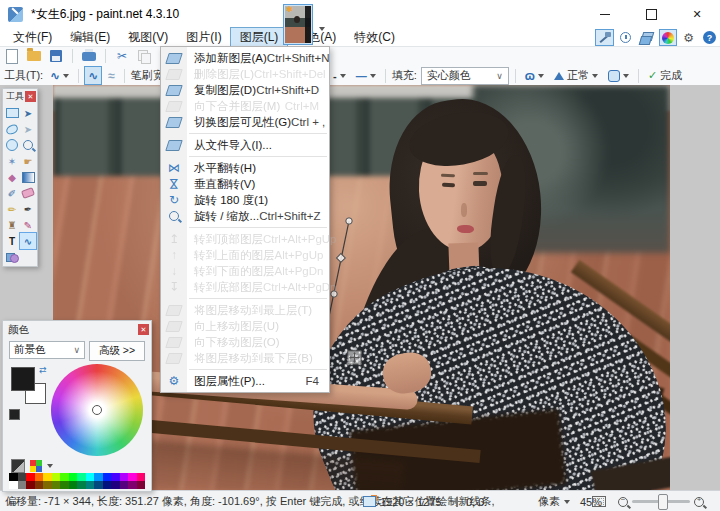 This screenshot has width=720, height=511. I want to click on copy-button, so click(144, 56).